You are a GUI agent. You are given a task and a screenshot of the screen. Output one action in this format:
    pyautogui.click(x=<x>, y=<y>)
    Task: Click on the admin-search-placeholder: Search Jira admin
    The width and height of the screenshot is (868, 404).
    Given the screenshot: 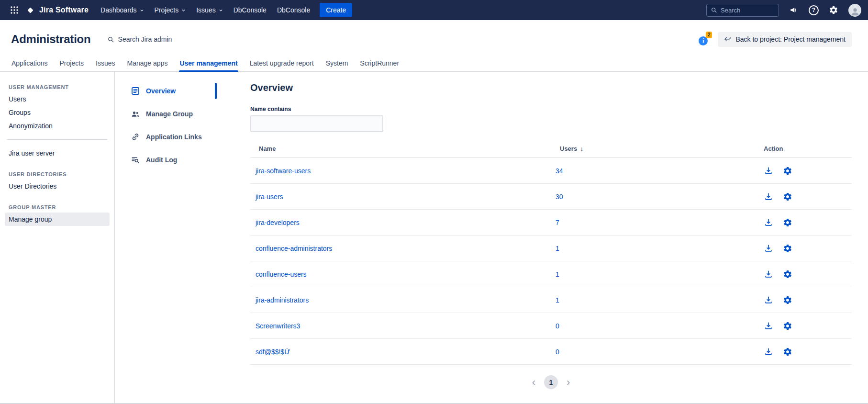 What is the action you would take?
    pyautogui.click(x=145, y=39)
    